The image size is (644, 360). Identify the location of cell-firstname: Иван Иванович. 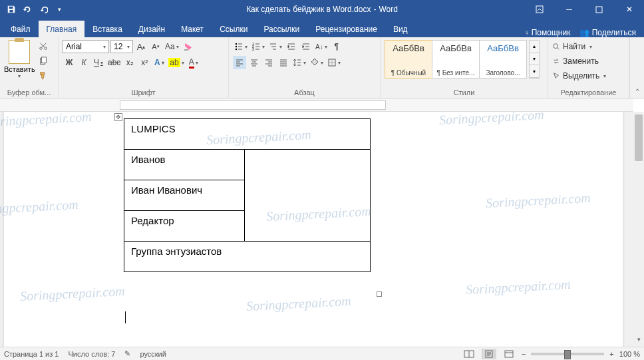
(185, 196).